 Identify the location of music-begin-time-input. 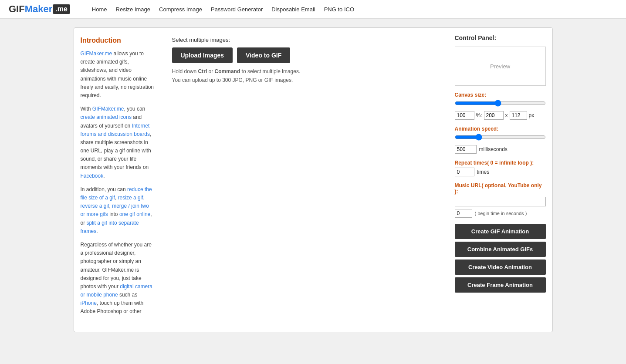
(464, 213).